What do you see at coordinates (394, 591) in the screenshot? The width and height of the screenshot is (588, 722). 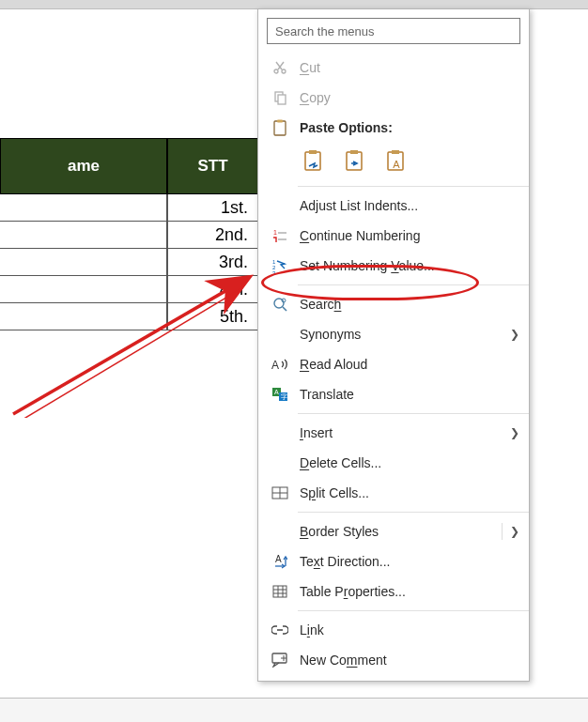 I see `menu-table-properties: Table Properties...` at bounding box center [394, 591].